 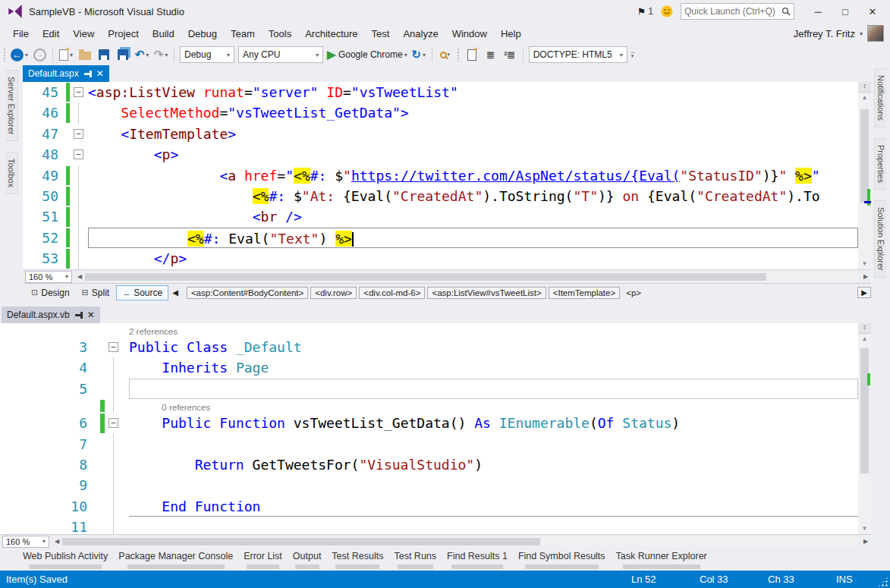 What do you see at coordinates (247, 293) in the screenshot?
I see `breadcrumb-item: <asp:Content#BodyContent>` at bounding box center [247, 293].